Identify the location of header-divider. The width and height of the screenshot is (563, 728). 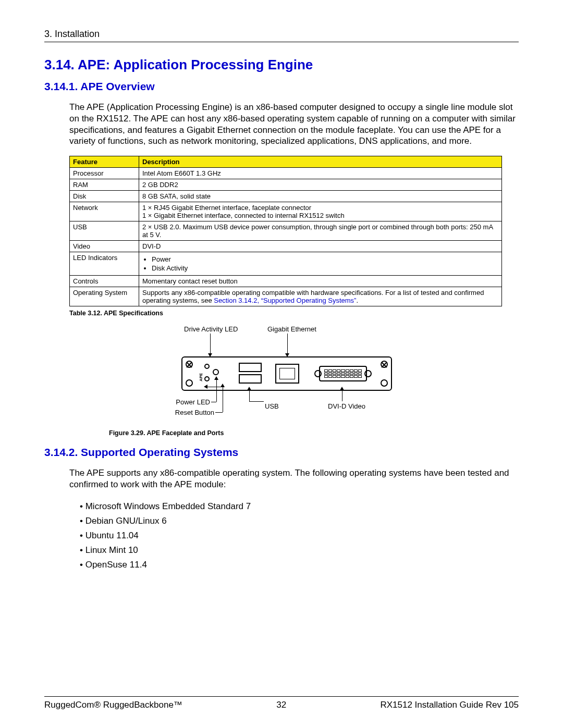
(282, 42).